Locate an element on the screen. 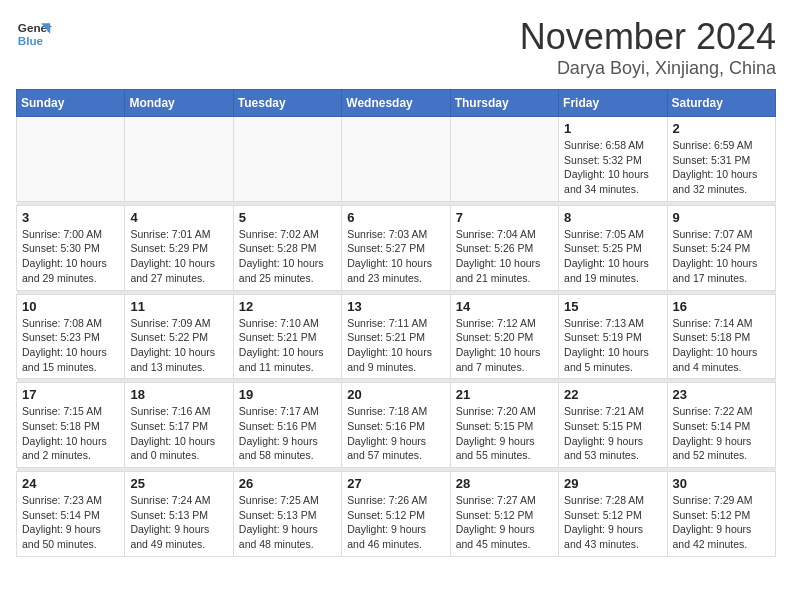 The width and height of the screenshot is (792, 612). day-detail: Sunrise: 7:01 AMSunset: 5:29 PMDaylight:… is located at coordinates (178, 256).